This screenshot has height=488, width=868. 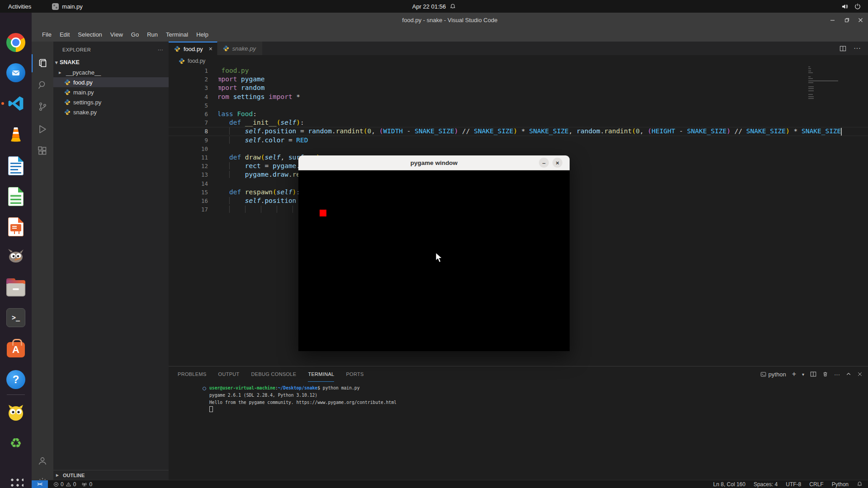 What do you see at coordinates (90, 34) in the screenshot?
I see `menu-selection: Selection` at bounding box center [90, 34].